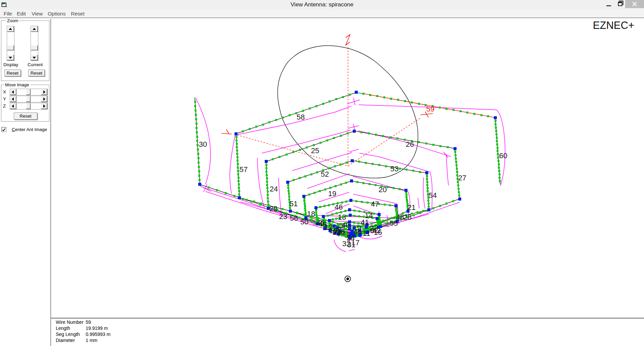  What do you see at coordinates (394, 169) in the screenshot?
I see `svg-text: 53` at bounding box center [394, 169].